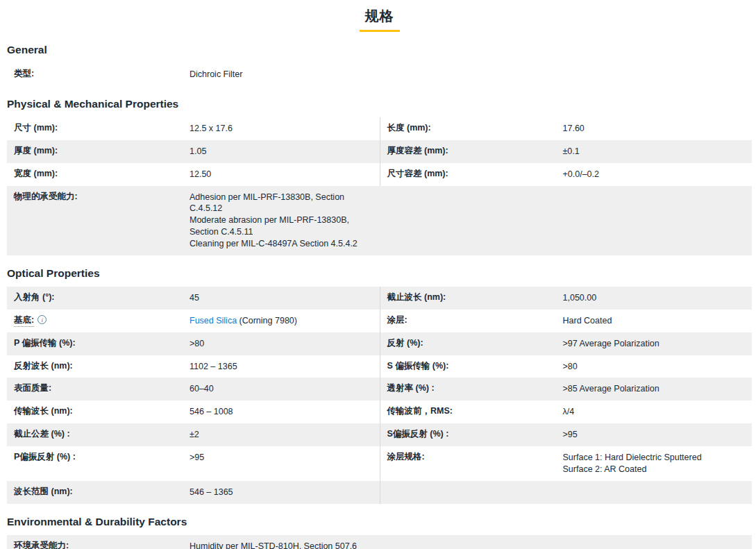 The height and width of the screenshot is (549, 756). Describe the element at coordinates (573, 129) in the screenshot. I see `spec-value: 17.60` at that location.